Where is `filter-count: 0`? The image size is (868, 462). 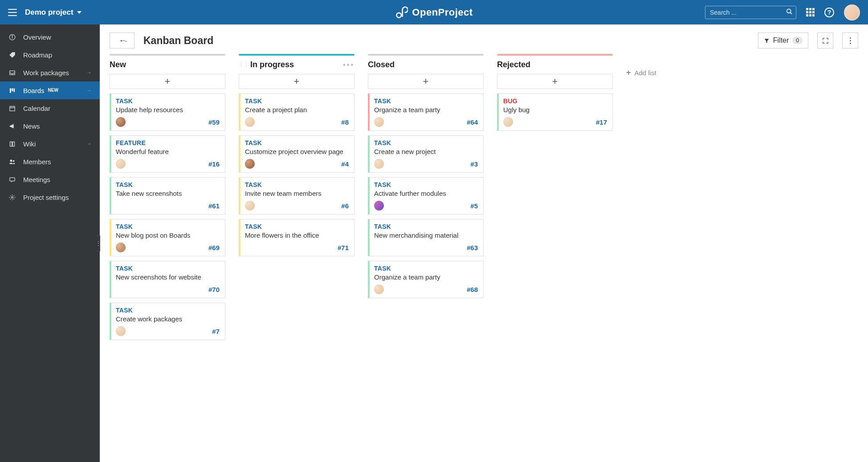
filter-count: 0 is located at coordinates (797, 41).